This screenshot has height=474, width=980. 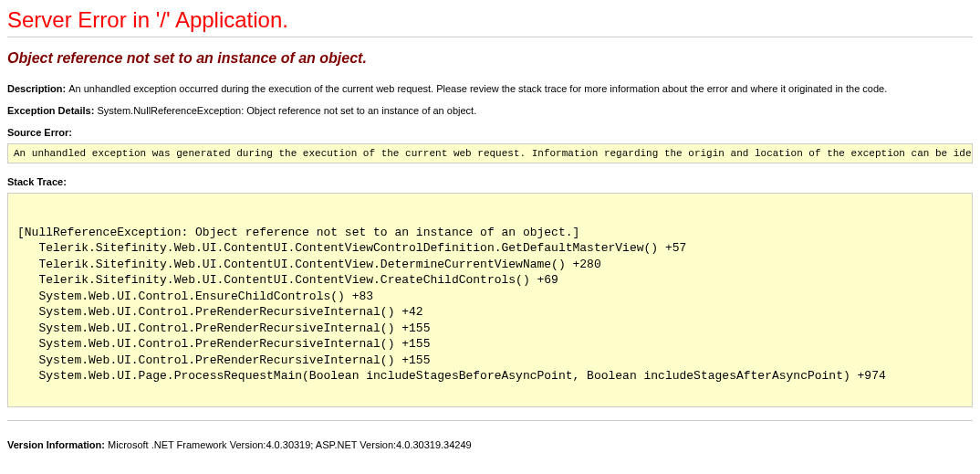 I want to click on exception-label: Exception Details:, so click(x=52, y=111).